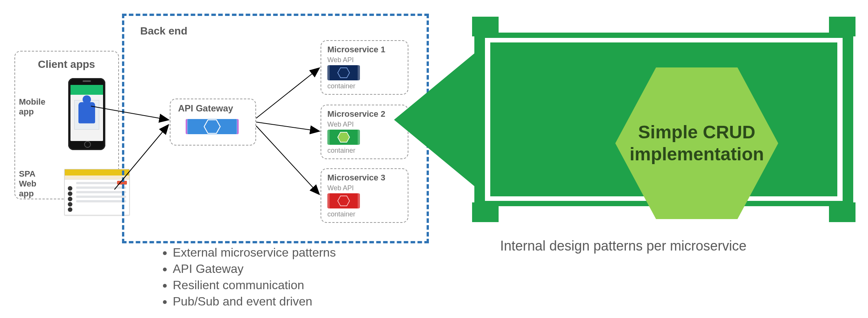  What do you see at coordinates (341, 188) in the screenshot?
I see `microservice-3-subtitle: Web API` at bounding box center [341, 188].